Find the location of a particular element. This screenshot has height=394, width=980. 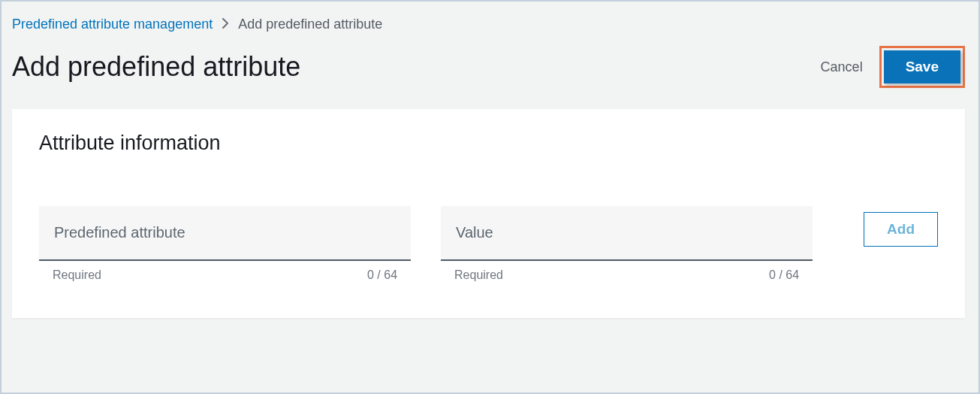

breadcrumb-current: Add predefined attribute is located at coordinates (310, 24).